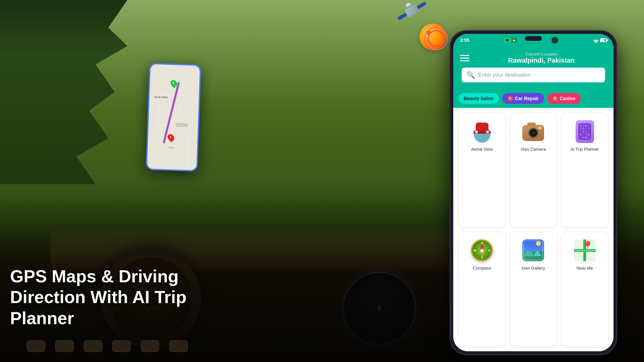 Image resolution: width=644 pixels, height=362 pixels. Describe the element at coordinates (482, 132) in the screenshot. I see `aerial-icon-container` at that location.